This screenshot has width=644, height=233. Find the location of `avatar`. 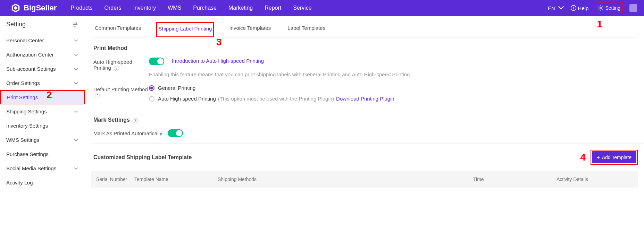

avatar is located at coordinates (633, 8).